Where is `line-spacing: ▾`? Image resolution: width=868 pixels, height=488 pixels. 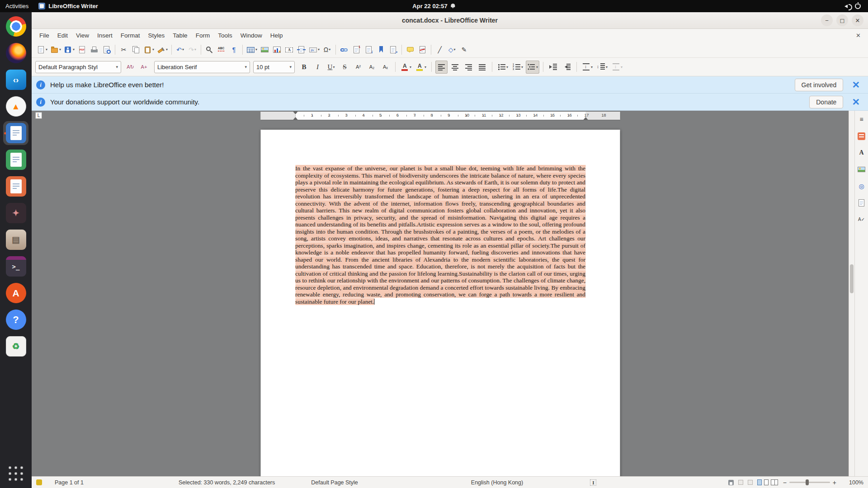
line-spacing: ▾ is located at coordinates (602, 67).